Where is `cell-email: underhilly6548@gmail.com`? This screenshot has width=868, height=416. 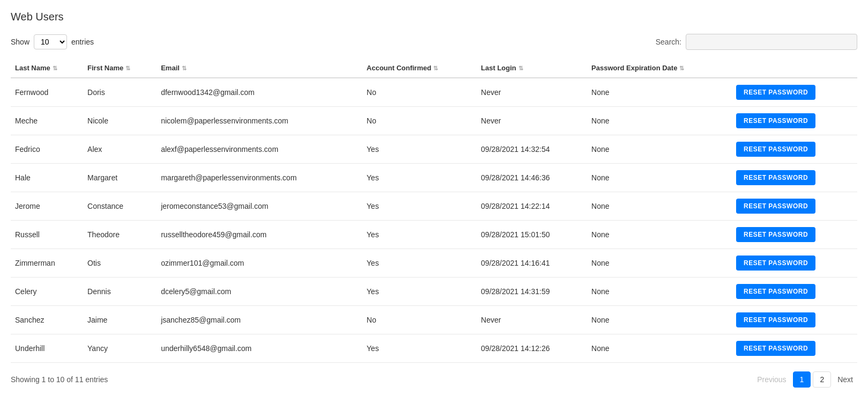
cell-email: underhilly6548@gmail.com is located at coordinates (259, 349).